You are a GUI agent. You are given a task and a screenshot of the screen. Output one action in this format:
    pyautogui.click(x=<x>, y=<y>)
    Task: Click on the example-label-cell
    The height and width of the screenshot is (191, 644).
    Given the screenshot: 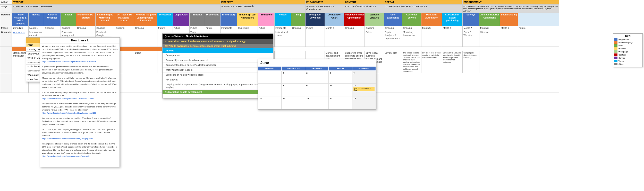 What is the action you would take?
    pyautogui.click(x=6, y=49)
    